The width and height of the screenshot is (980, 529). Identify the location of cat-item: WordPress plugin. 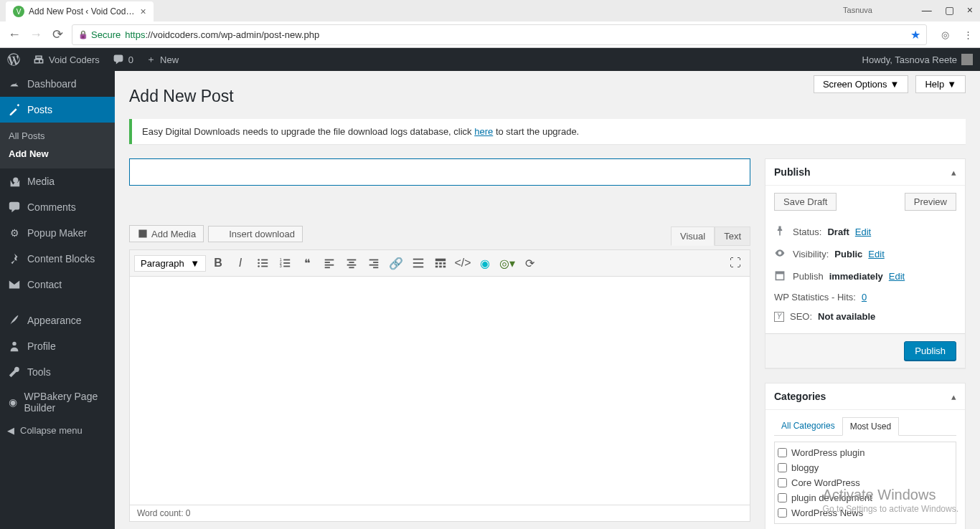
(865, 453).